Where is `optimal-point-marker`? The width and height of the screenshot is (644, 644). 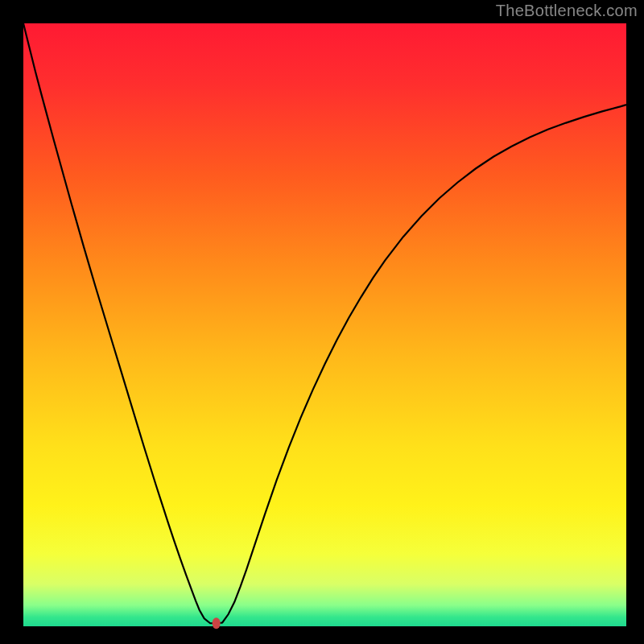
optimal-point-marker is located at coordinates (217, 623).